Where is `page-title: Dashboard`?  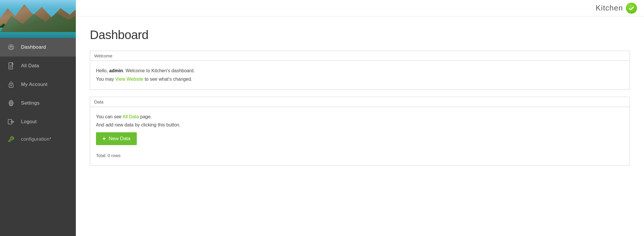 page-title: Dashboard is located at coordinates (360, 35).